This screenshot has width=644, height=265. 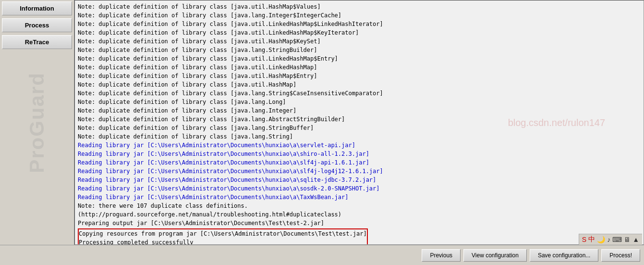 I want to click on sidebar: ProGuard Information Process ReTrace, so click(x=37, y=122).